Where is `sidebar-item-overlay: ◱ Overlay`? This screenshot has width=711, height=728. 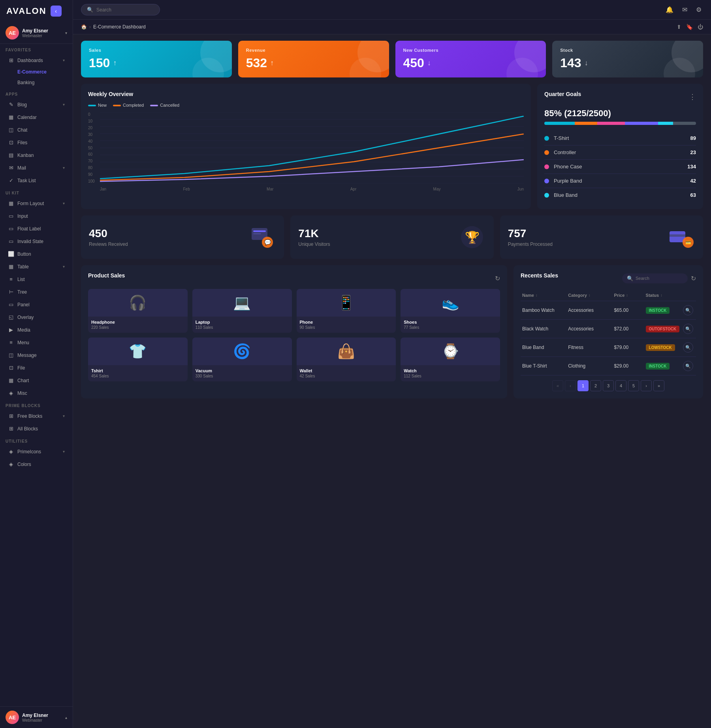 sidebar-item-overlay: ◱ Overlay is located at coordinates (36, 317).